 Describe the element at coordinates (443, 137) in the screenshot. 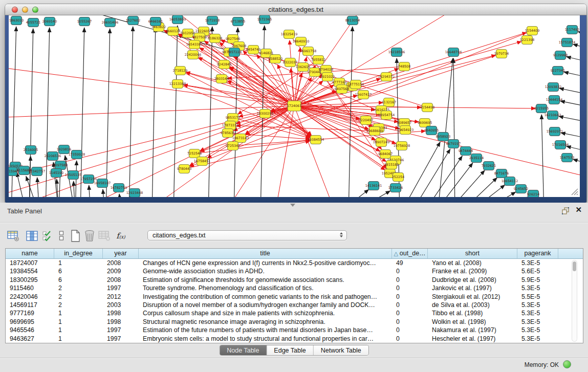

I see `network-node: 8958923` at that location.